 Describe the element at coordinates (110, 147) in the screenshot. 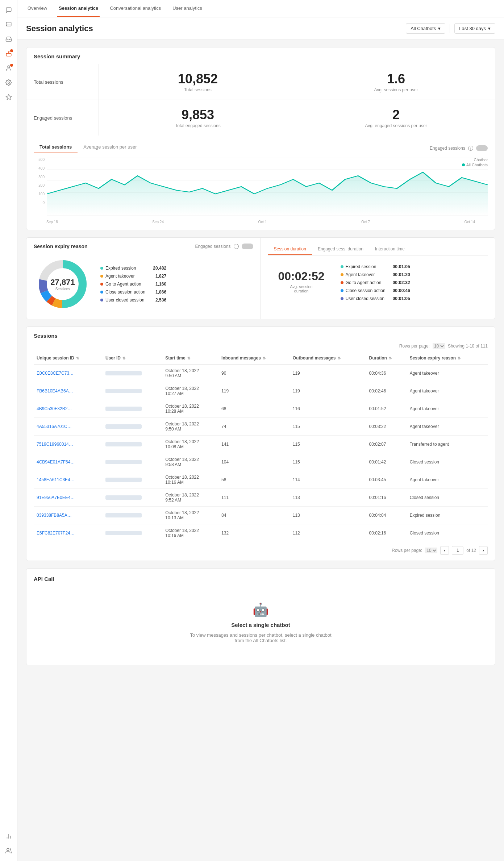

I see `chart-tab-avg: Average session per user` at that location.